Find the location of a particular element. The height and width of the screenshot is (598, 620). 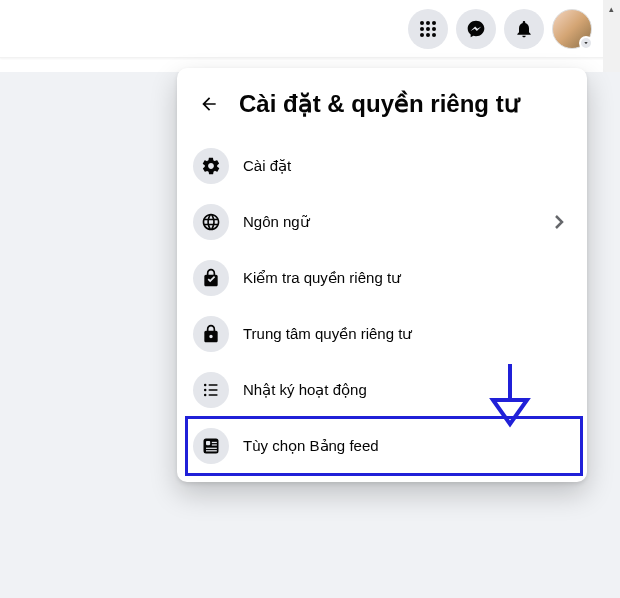

dropdown-header: Cài đặt & quyền riêng tư is located at coordinates (382, 108).